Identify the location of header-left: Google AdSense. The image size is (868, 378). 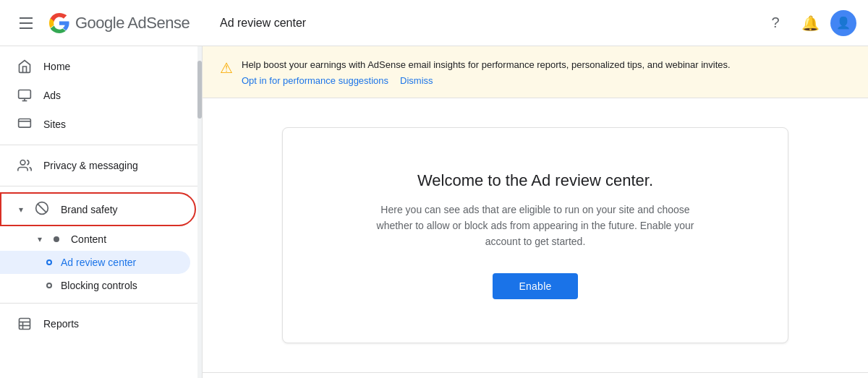
(113, 23).